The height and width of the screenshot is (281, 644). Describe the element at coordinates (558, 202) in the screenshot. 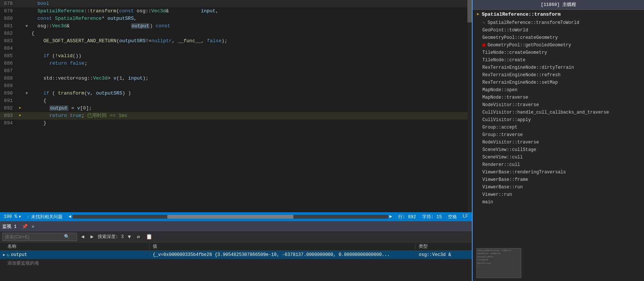

I see `callstack-item: main` at that location.